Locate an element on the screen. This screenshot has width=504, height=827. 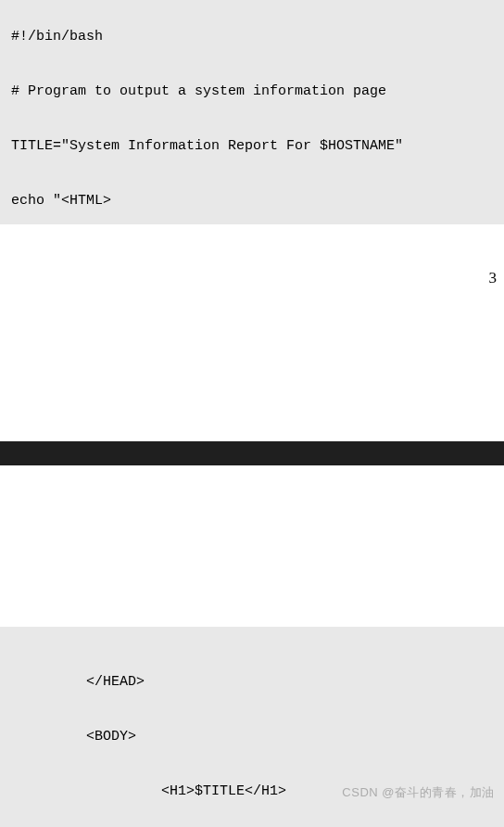
page-number: 3 is located at coordinates (493, 278).